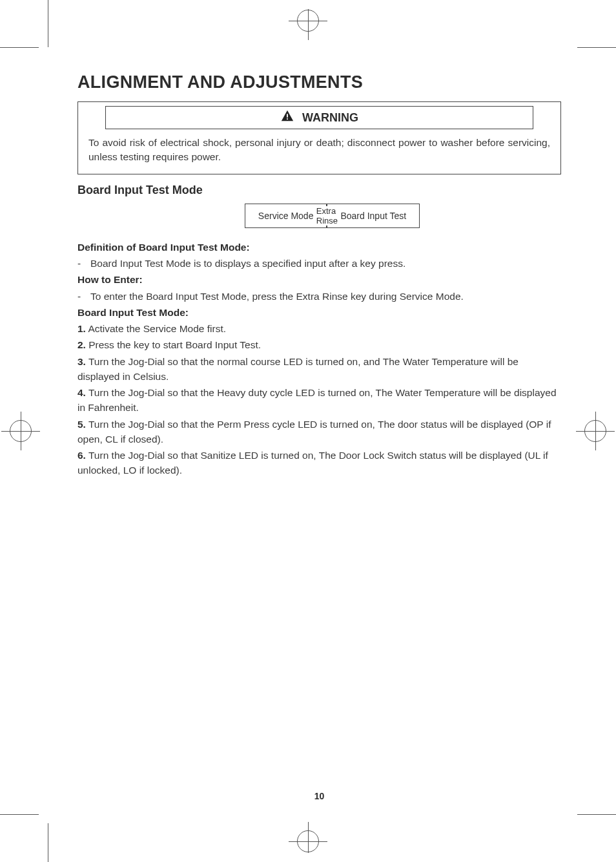  I want to click on page-number: 10, so click(319, 796).